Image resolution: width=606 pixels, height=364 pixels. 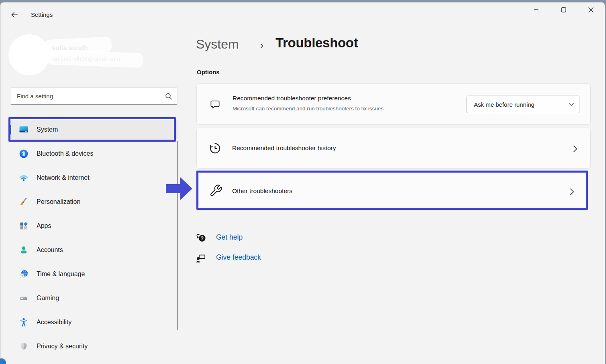 I want to click on get-help-link: Get help, so click(x=229, y=238).